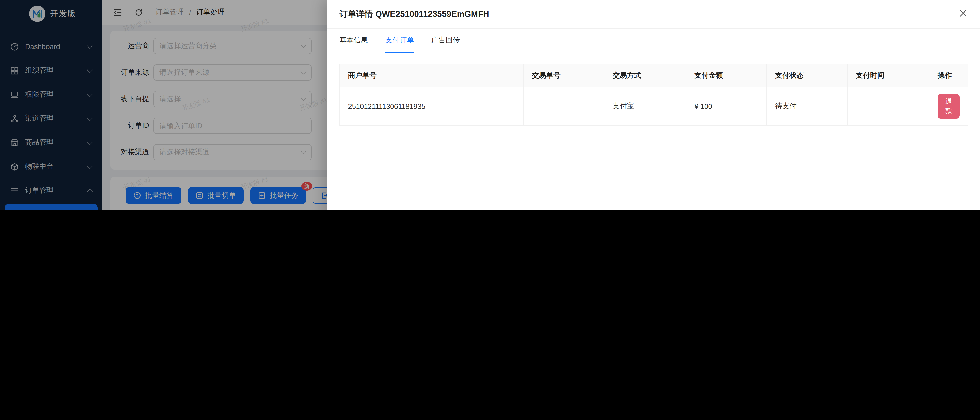 Image resolution: width=980 pixels, height=420 pixels. I want to click on col-amount: 支付金额, so click(726, 76).